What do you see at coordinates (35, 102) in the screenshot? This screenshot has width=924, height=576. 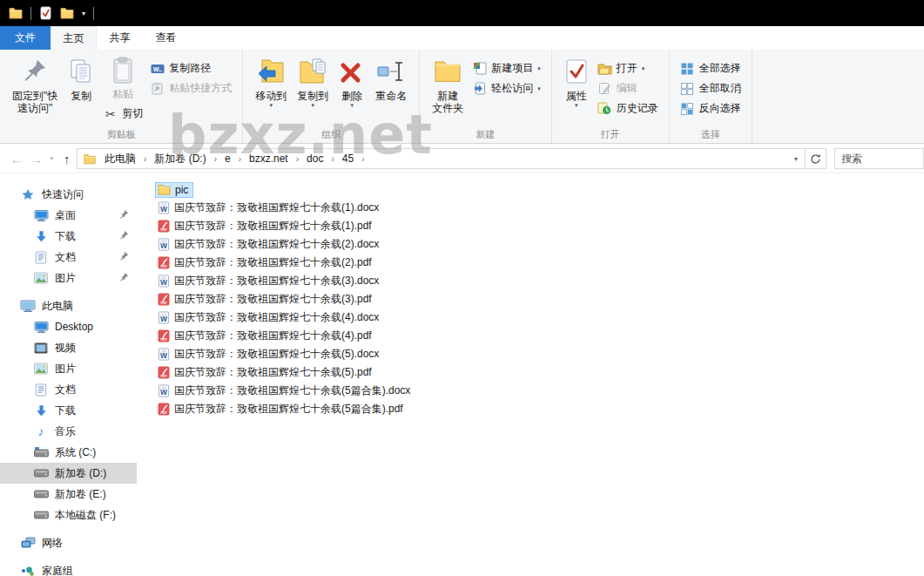 I see `button-label: 固定到"快速访问"` at bounding box center [35, 102].